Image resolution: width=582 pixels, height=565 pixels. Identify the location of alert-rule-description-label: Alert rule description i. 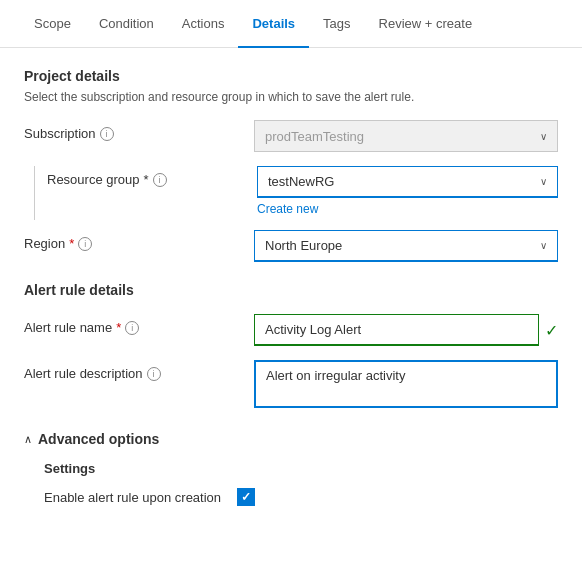
(139, 370).